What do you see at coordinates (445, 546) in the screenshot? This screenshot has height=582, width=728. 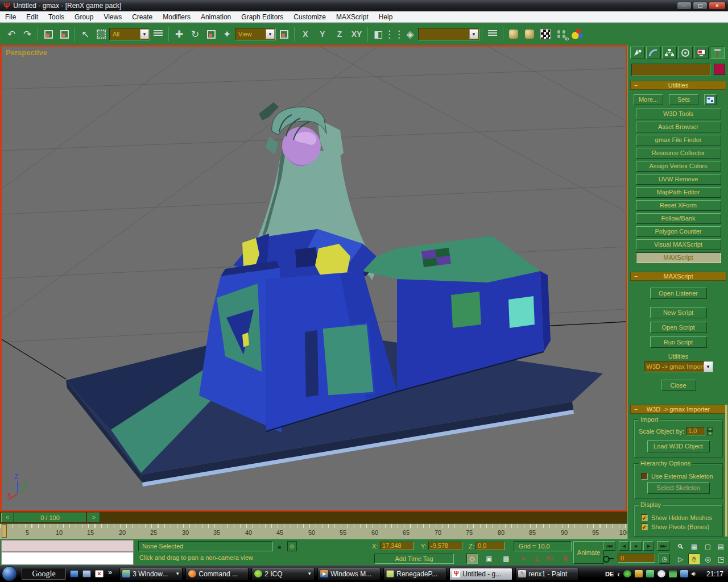 I see `y-coord-field: -9,578` at bounding box center [445, 546].